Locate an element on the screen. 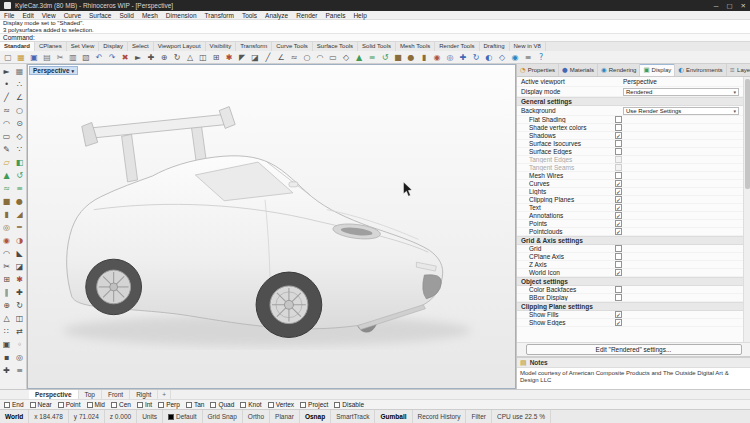 This screenshot has width=750, height=423. cone-icon: ◢ is located at coordinates (20, 214).